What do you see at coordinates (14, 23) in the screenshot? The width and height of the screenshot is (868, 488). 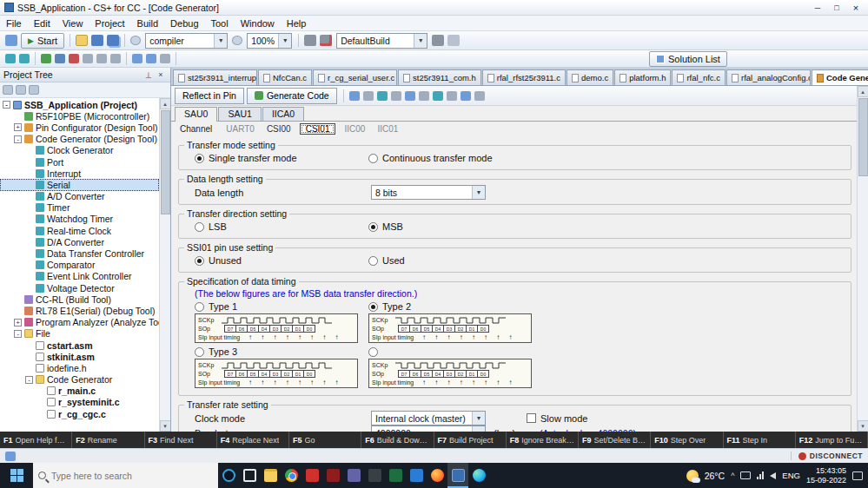 I see `menu-item: File` at bounding box center [14, 23].